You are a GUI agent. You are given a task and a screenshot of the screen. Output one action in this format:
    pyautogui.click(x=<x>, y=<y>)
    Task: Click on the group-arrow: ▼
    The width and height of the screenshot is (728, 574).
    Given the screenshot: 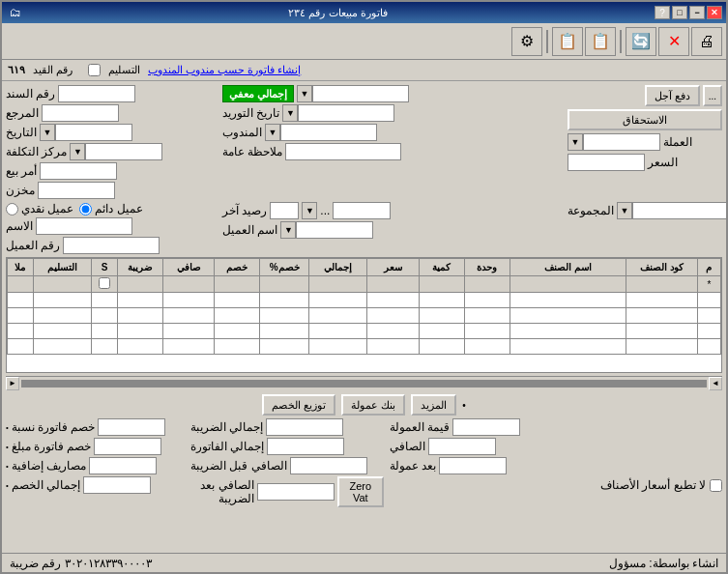 What is the action you would take?
    pyautogui.click(x=625, y=211)
    